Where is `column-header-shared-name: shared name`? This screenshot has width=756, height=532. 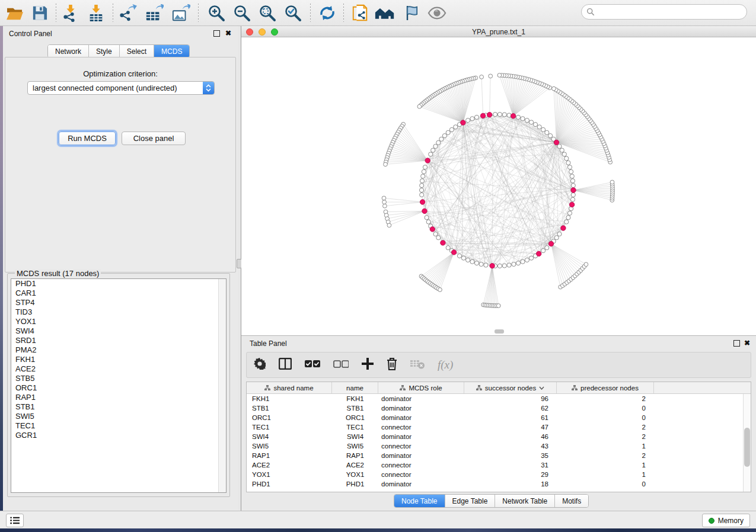
column-header-shared-name: shared name is located at coordinates (289, 387).